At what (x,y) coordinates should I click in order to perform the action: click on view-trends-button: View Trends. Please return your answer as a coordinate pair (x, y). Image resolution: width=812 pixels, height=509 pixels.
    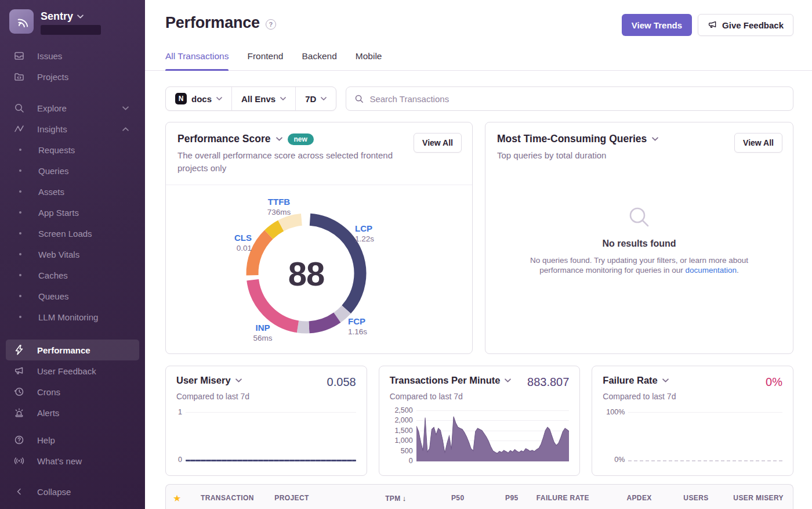
    Looking at the image, I should click on (657, 25).